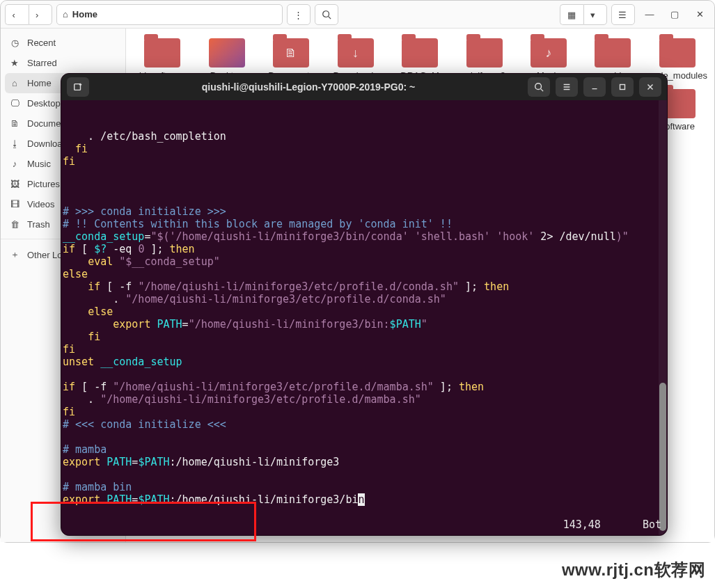 This screenshot has height=588, width=715. Describe the element at coordinates (700, 14) in the screenshot. I see `close-icon: ✕` at that location.